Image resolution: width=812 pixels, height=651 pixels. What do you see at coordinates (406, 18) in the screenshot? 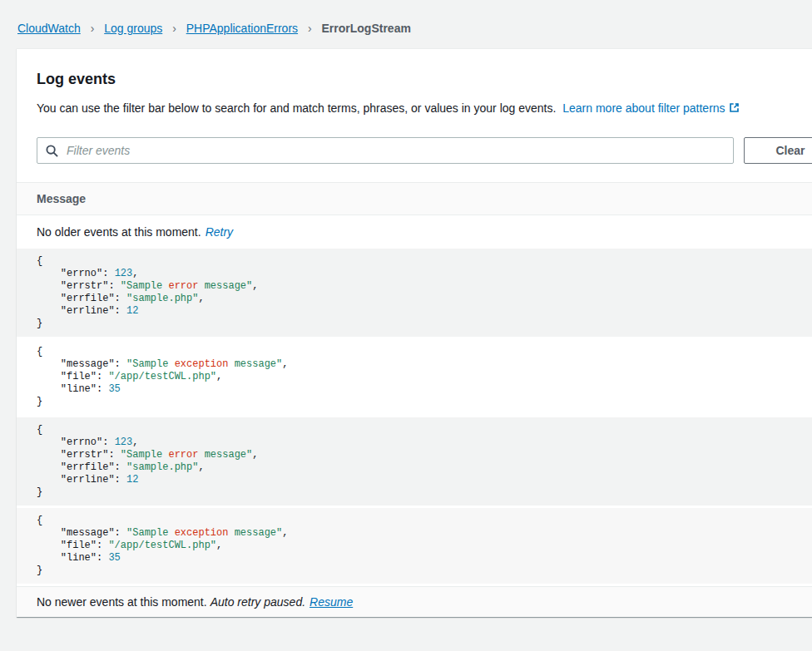
I see `breadcrumb: CloudWatch › Log groups › PHPApplication…` at bounding box center [406, 18].